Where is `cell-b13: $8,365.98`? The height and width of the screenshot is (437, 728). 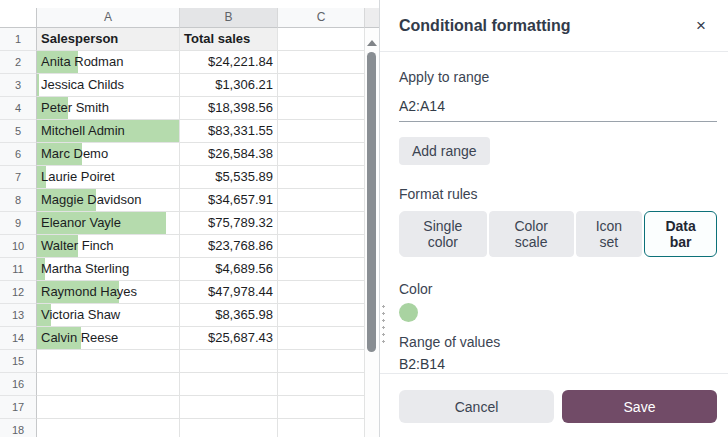
cell-b13: $8,365.98 is located at coordinates (229, 316).